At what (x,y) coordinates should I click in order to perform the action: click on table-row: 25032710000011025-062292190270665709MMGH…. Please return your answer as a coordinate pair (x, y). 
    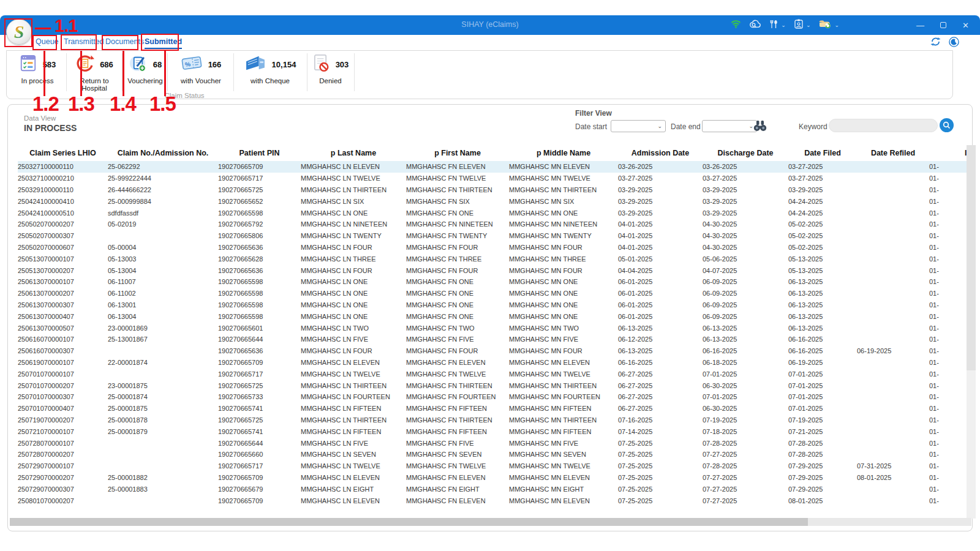
    Looking at the image, I should click on (492, 167).